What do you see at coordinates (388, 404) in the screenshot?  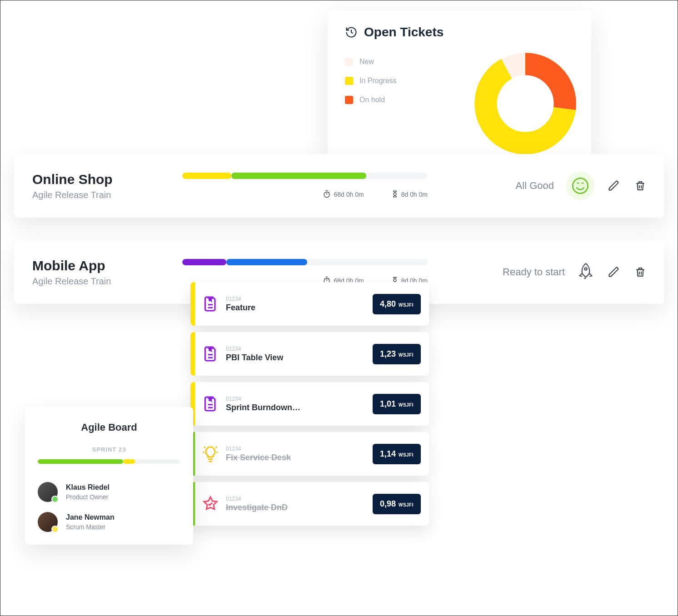 I see `wsjfi-value: 1,01` at bounding box center [388, 404].